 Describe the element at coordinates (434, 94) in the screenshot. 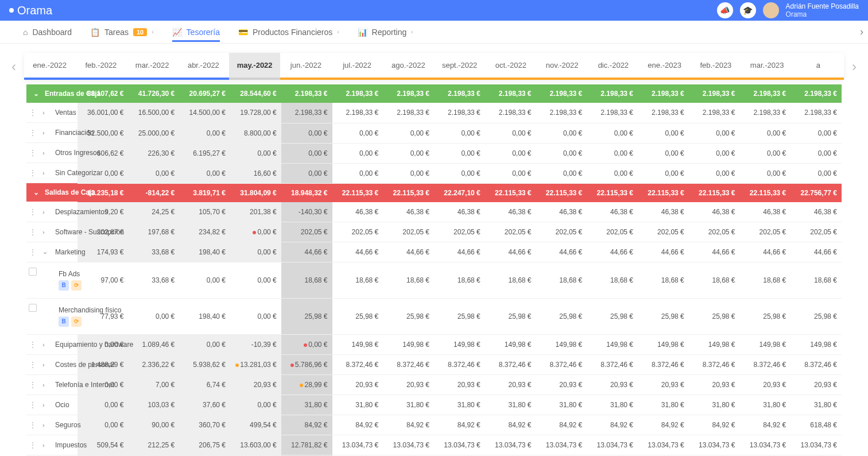

I see `section-header: ⌄Entradas de Caja89.107,62 €41.726,30 €2…` at that location.